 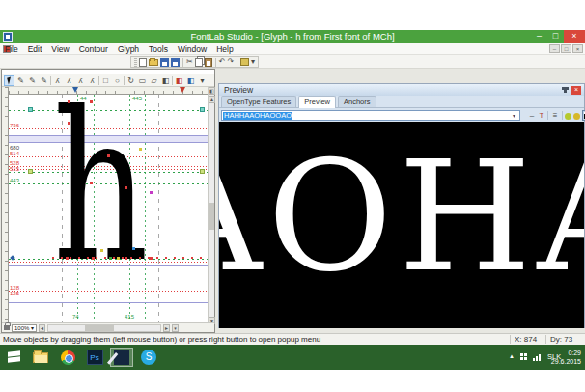 I want to click on copy-icon, so click(x=199, y=62).